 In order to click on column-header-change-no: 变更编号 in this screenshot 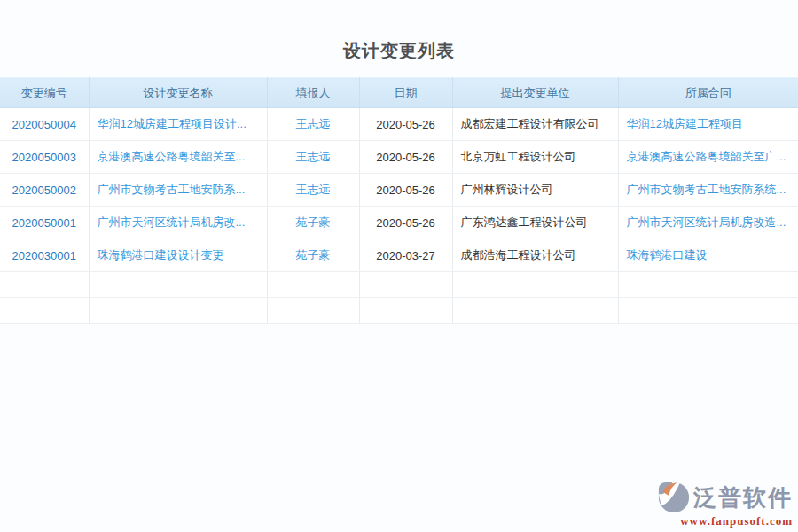, I will do `click(44, 93)`.